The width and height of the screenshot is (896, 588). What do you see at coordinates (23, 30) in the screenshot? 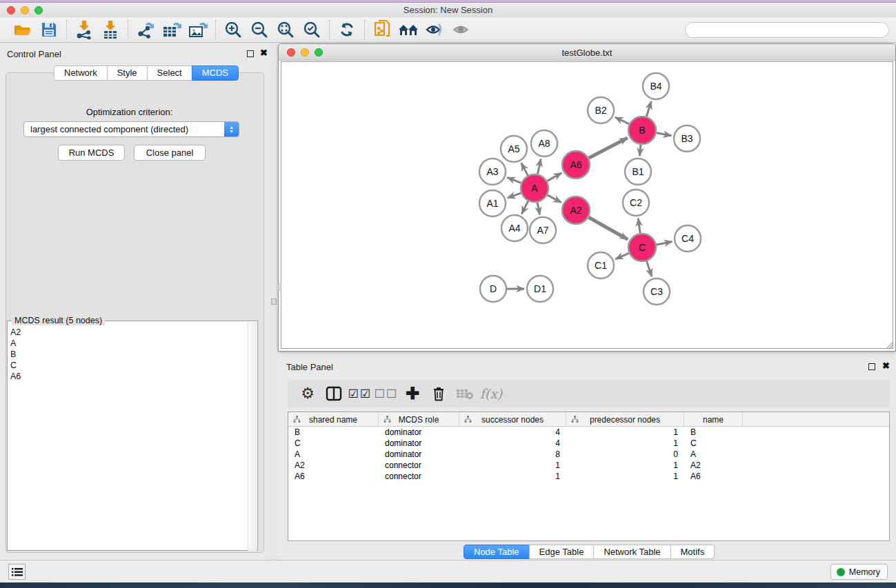
I see `open-folder-button` at bounding box center [23, 30].